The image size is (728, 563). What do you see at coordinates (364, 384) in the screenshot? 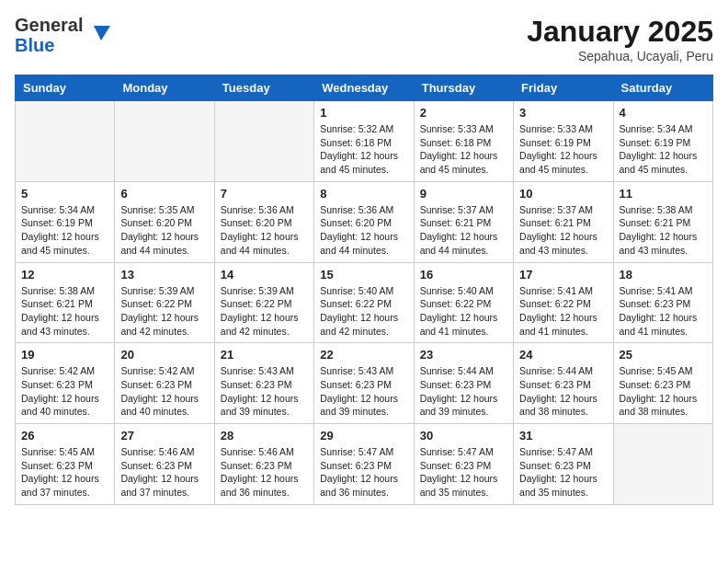
I see `calendar-week-row: 19Sunrise: 5:42 AM Sunset: 6:23 PM Dayli…` at bounding box center [364, 384].